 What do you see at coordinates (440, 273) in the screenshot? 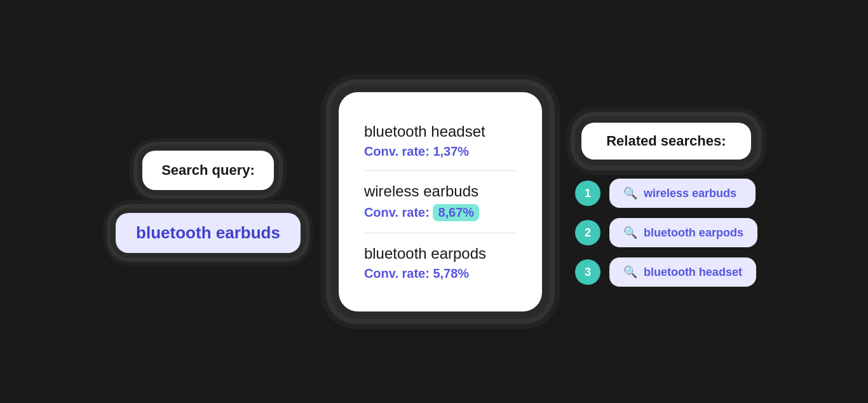
I see `conv-rate-3: Conv. rate: 5,78%` at bounding box center [440, 273].